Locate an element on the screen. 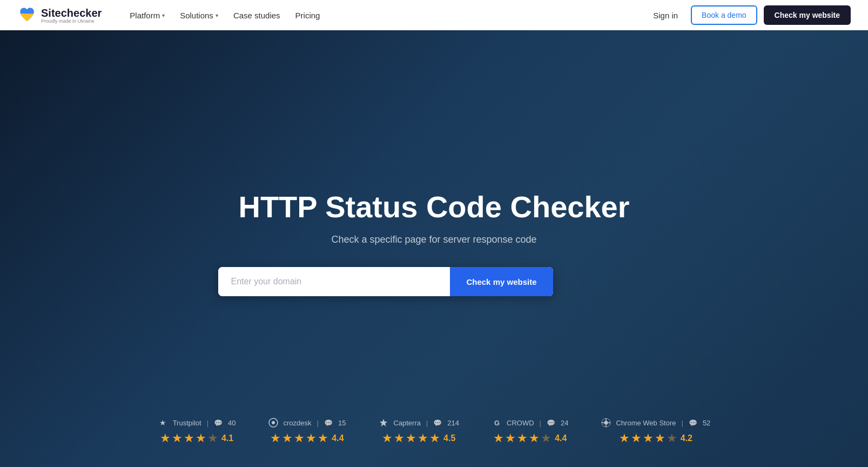  trustpilot-stars: ★ ★ ★ ★ ★ 4.1 is located at coordinates (197, 438).